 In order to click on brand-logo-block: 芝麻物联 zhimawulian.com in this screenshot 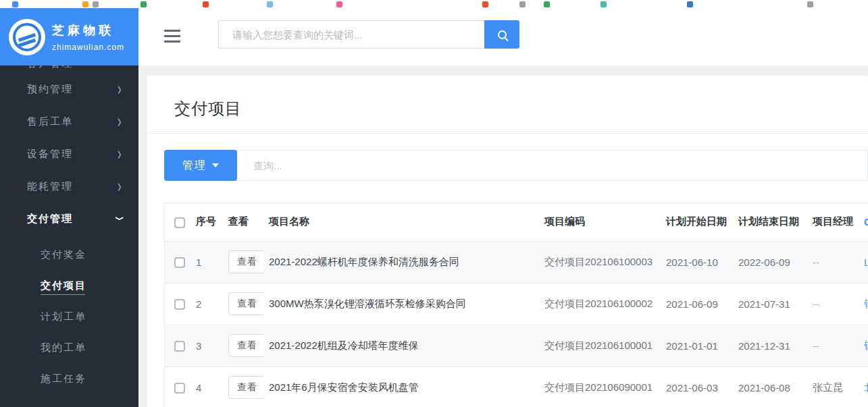, I will do `click(69, 36)`.